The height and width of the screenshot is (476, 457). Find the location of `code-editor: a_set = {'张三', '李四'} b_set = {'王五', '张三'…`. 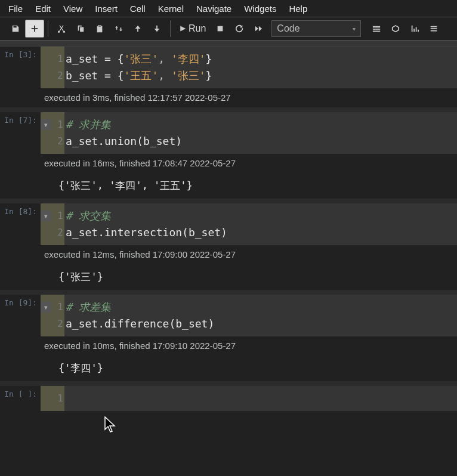

code-editor: a_set = {'张三', '李四'} b_set = {'王五', '张三'… is located at coordinates (261, 67).